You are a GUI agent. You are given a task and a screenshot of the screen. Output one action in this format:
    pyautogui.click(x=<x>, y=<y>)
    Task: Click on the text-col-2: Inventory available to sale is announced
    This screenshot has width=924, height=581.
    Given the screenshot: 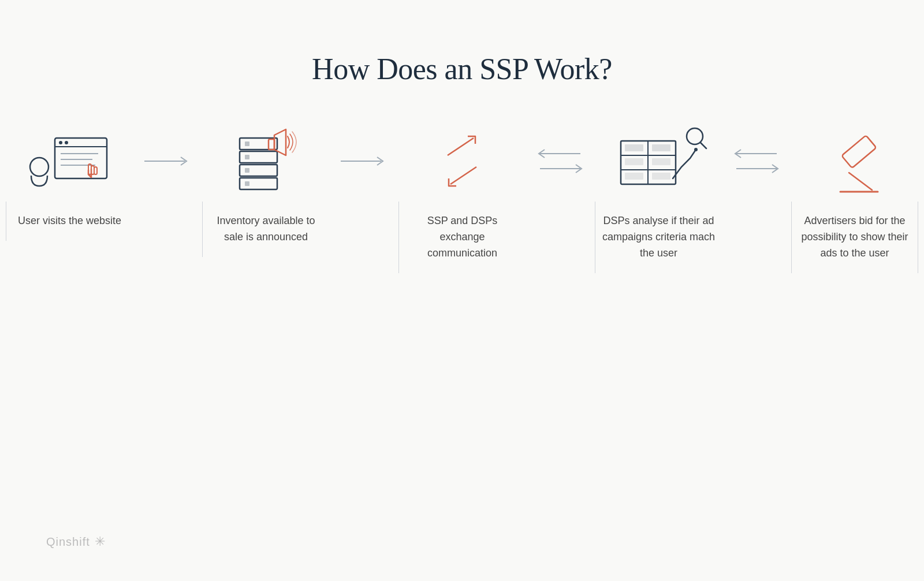 What is the action you would take?
    pyautogui.click(x=266, y=229)
    